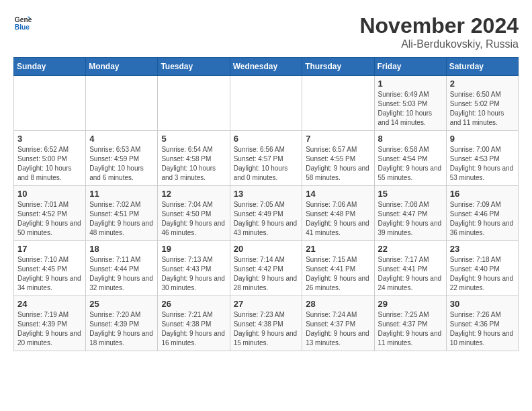 Image resolution: width=532 pixels, height=411 pixels. What do you see at coordinates (482, 103) in the screenshot?
I see `day-cell: 2Sunrise: 6:50 AM Sunset: 5:02 PM Daylig…` at bounding box center [482, 103].